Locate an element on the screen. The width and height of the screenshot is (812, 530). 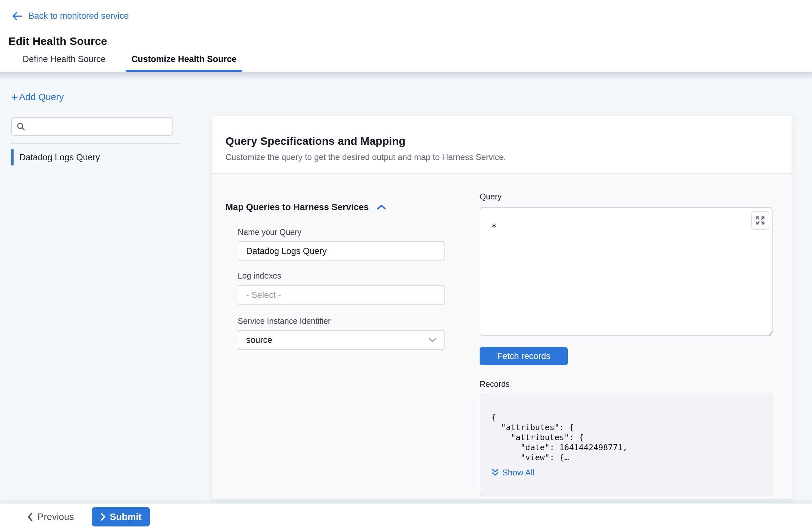
map-queries-section-header: Map Queries to Harness Services is located at coordinates (306, 207).